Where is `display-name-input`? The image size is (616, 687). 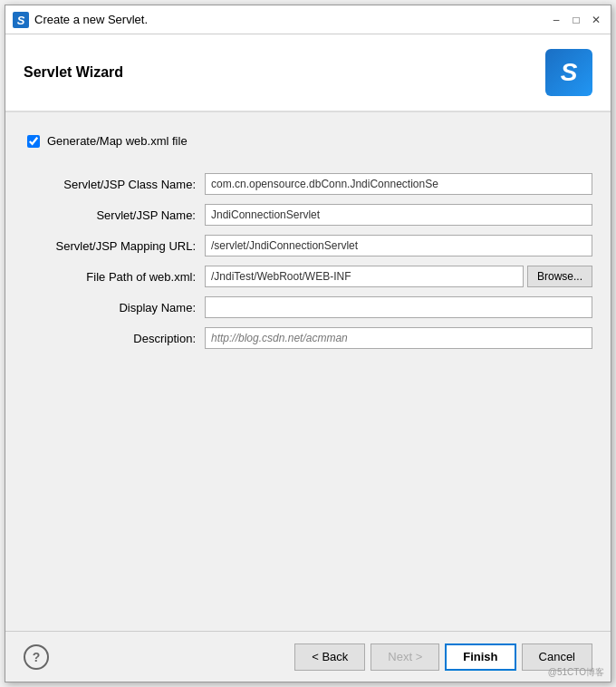
display-name-input is located at coordinates (399, 307).